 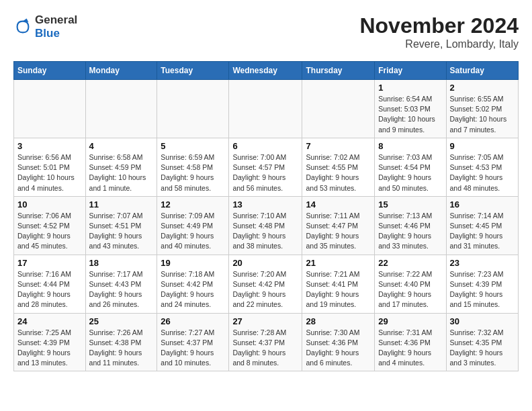 What do you see at coordinates (410, 290) in the screenshot?
I see `day-info: Sunrise: 7:22 AMSunset: 4:40 PMDaylight:…` at bounding box center [410, 290].